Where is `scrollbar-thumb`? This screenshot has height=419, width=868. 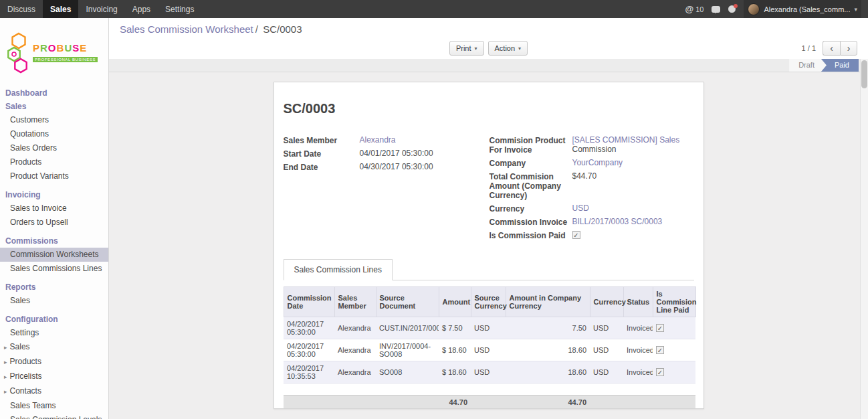
scrollbar-thumb is located at coordinates (864, 74).